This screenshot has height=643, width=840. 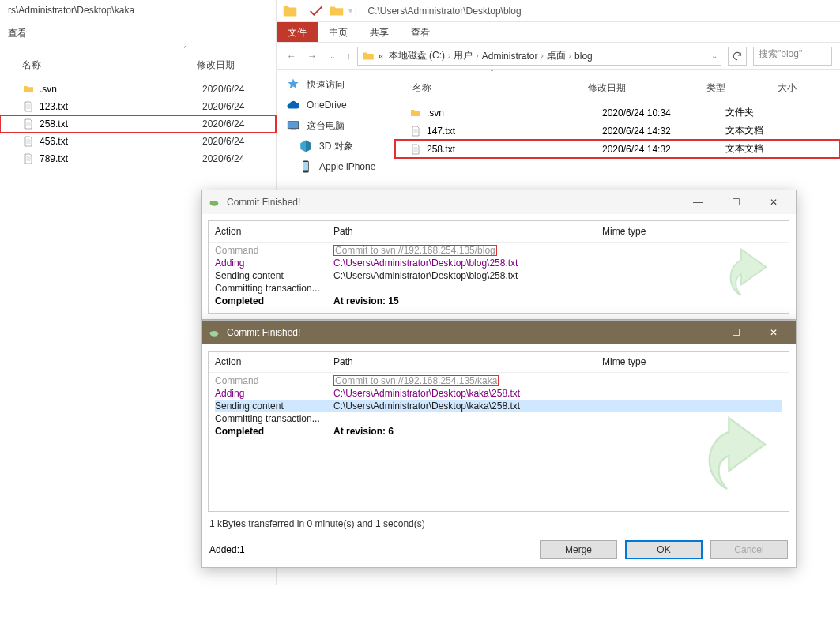 I want to click on dialog-title: Commit Finished!, so click(x=264, y=202).